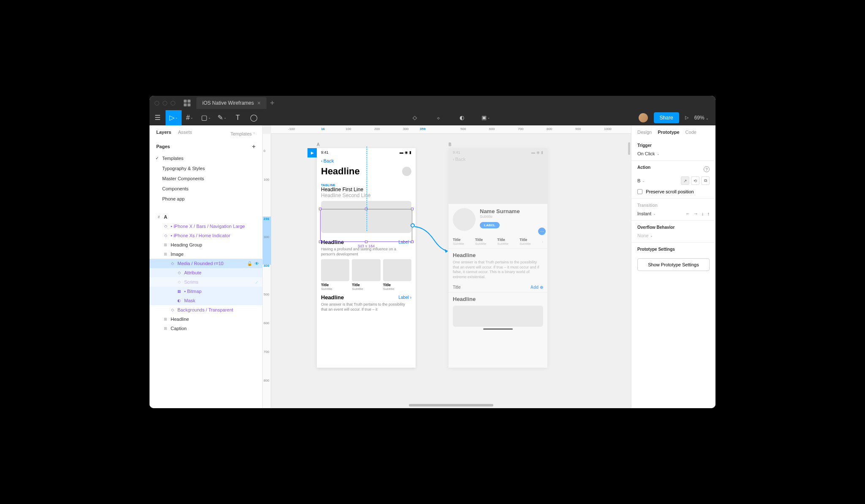 This screenshot has height=504, width=865. Describe the element at coordinates (673, 236) in the screenshot. I see `overflow-select: None⌄` at that location.